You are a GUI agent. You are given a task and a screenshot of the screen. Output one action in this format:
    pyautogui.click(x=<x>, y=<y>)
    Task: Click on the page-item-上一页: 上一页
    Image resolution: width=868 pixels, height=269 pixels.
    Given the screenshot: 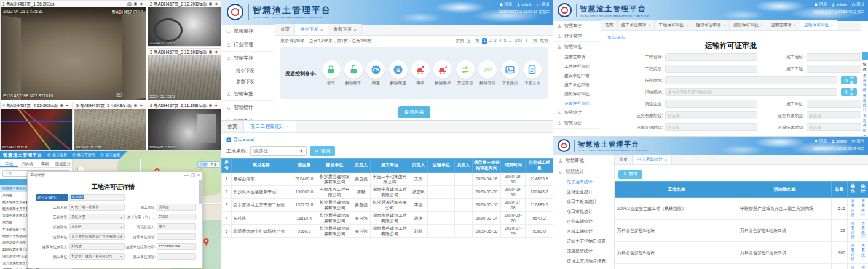 What is the action you would take?
    pyautogui.click(x=473, y=41)
    